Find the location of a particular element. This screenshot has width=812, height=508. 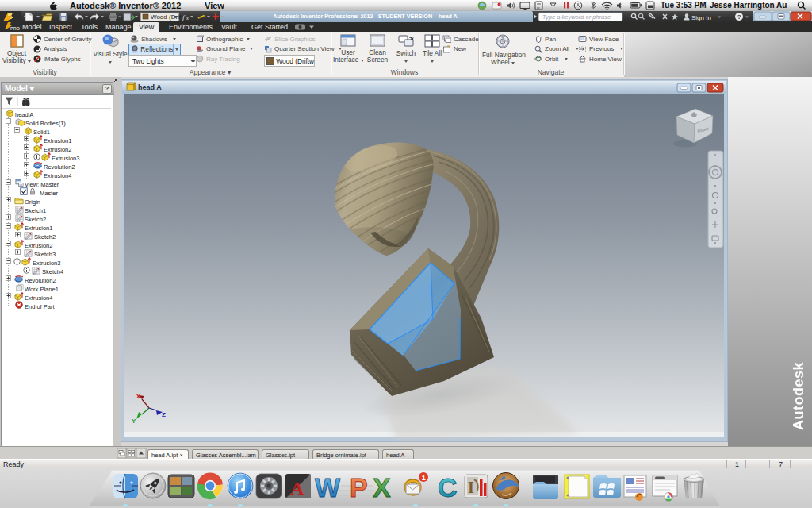

svg-text: x is located at coordinates (187, 17).